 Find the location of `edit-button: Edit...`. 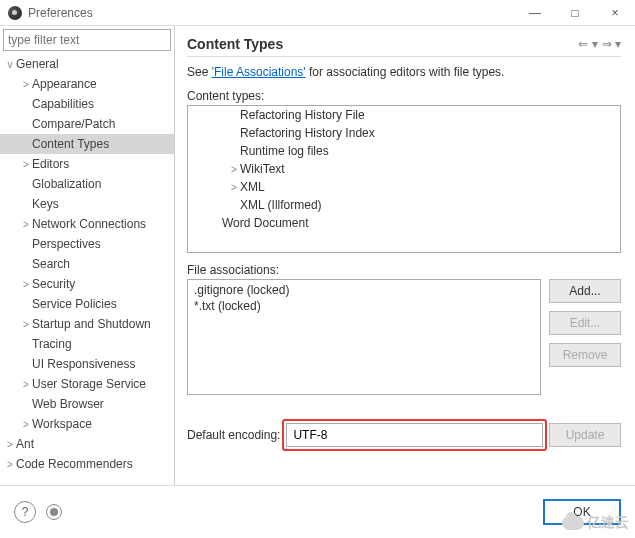

edit-button: Edit... is located at coordinates (585, 323).